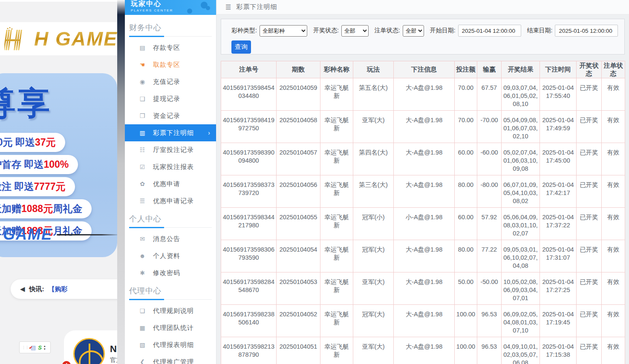 The width and height of the screenshot is (629, 364). Describe the element at coordinates (40, 347) in the screenshot. I see `green-s-icon: S` at that location.